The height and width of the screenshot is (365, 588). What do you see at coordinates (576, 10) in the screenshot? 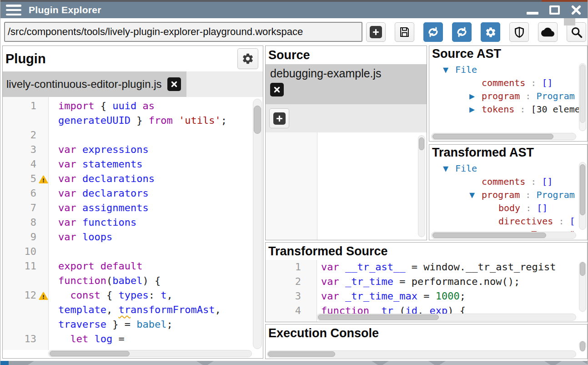
I see `close-button` at bounding box center [576, 10].